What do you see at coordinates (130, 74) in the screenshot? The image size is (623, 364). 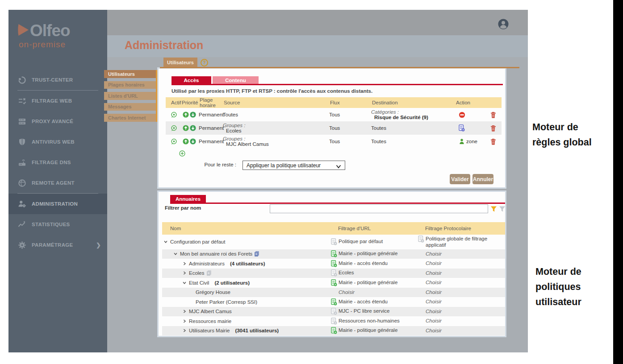 I see `subnav-item-utilisateurs: Utilisateurs` at bounding box center [130, 74].